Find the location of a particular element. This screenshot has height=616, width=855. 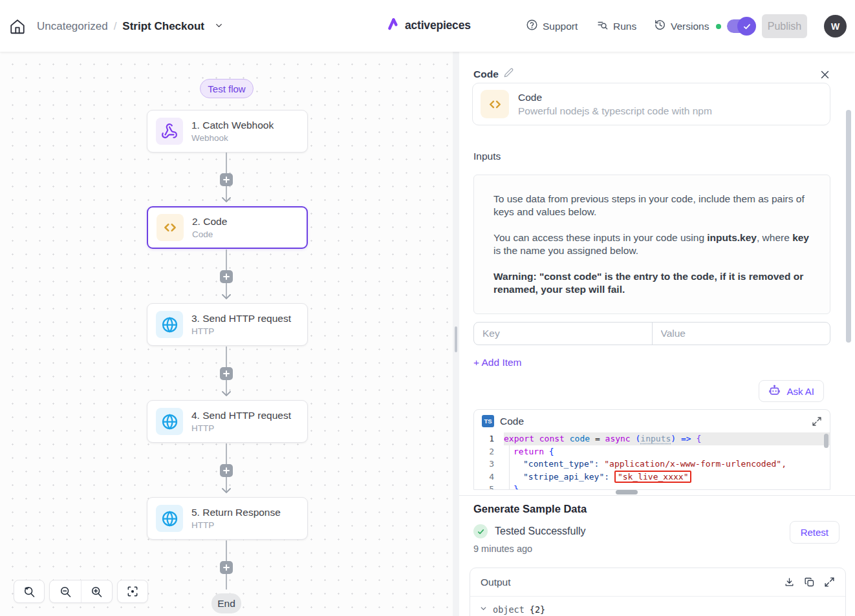

breadcrumb-category: Uncategorized is located at coordinates (72, 27).